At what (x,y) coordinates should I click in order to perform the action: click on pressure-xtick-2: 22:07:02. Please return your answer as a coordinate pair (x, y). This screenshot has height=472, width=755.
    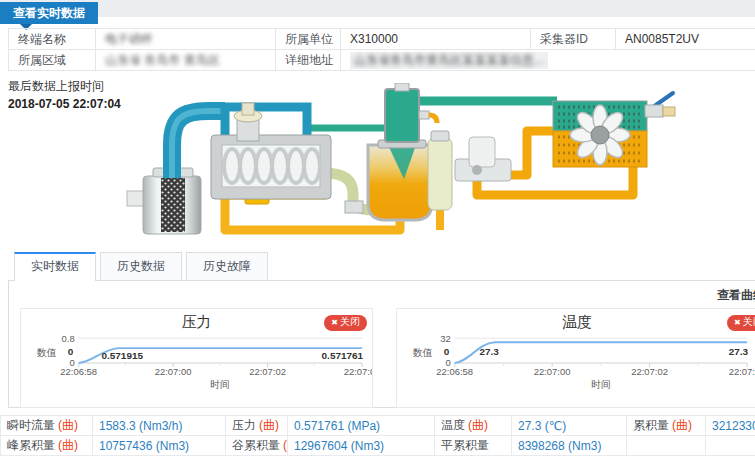
    Looking at the image, I should click on (268, 372).